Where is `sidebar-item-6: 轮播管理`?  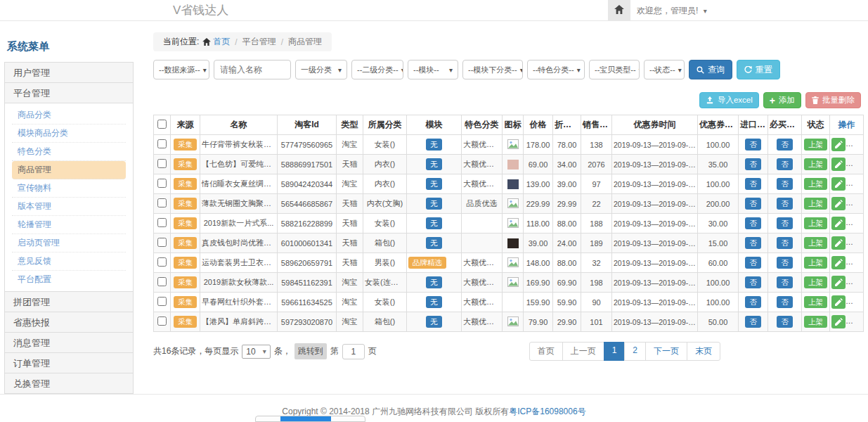
sidebar-item-6: 轮播管理 is located at coordinates (69, 225).